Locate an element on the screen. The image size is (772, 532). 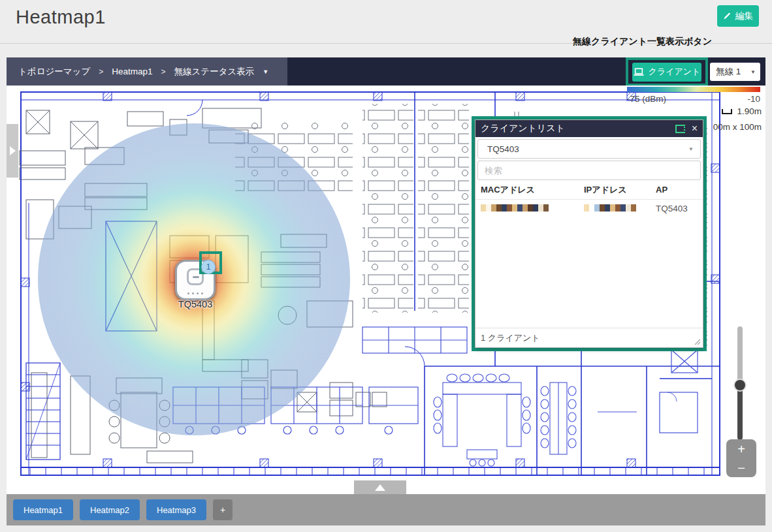
signal-gradient-bar is located at coordinates (694, 89).